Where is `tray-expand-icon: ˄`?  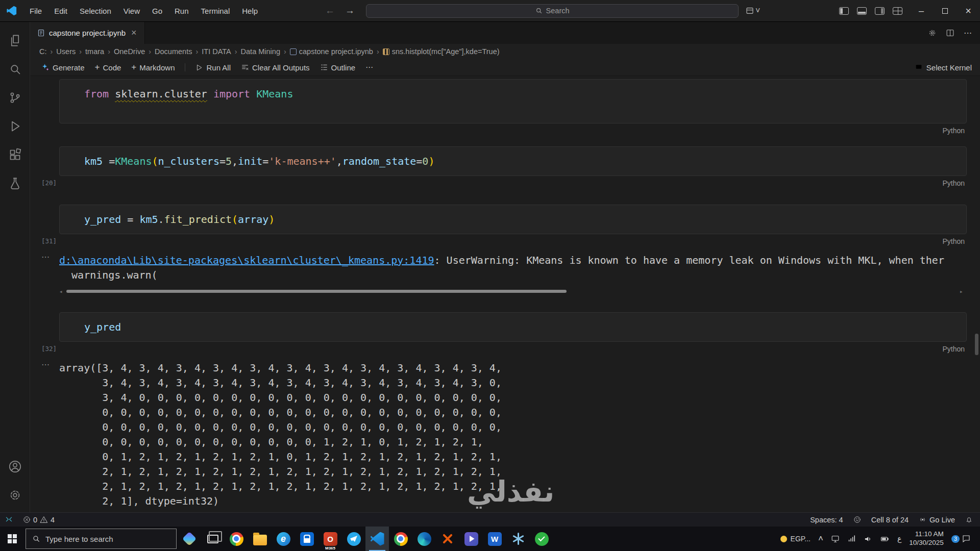
tray-expand-icon: ˄ is located at coordinates (821, 539).